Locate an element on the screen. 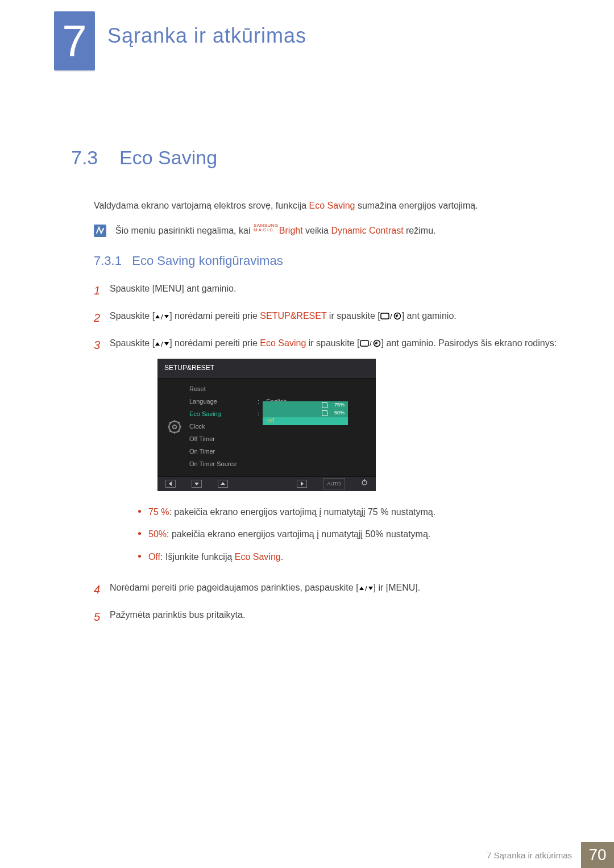 This screenshot has height=868, width=614. subsection-title: Eco Saving konfigūravimas is located at coordinates (207, 260).